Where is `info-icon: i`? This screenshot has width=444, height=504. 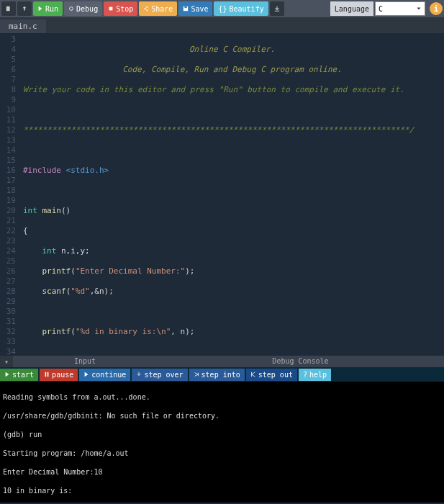
info-icon: i is located at coordinates (436, 9).